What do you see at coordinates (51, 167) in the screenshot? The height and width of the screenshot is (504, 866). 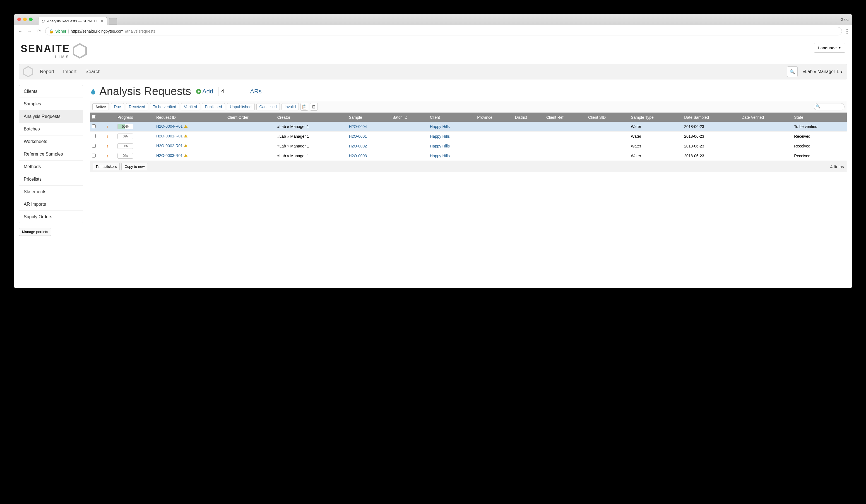 I see `sidebar-item-methods: Methods` at bounding box center [51, 167].